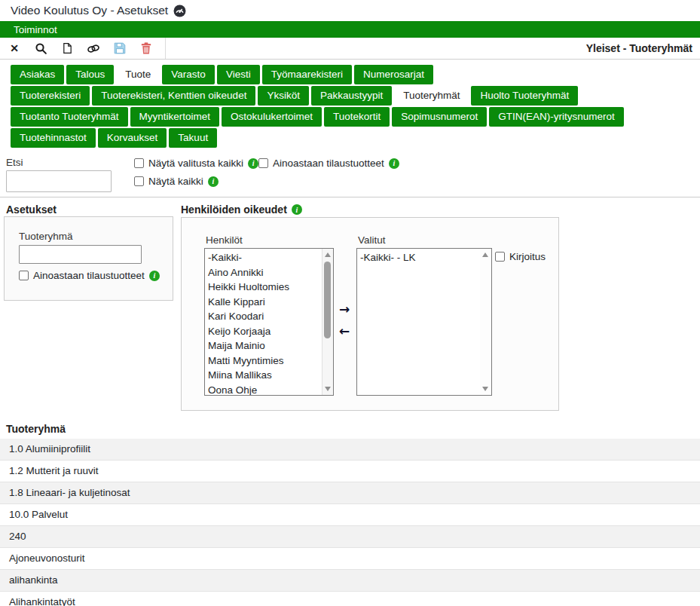 This screenshot has height=606, width=700. What do you see at coordinates (264, 375) in the screenshot?
I see `list-item: Miina Mallikas` at bounding box center [264, 375].